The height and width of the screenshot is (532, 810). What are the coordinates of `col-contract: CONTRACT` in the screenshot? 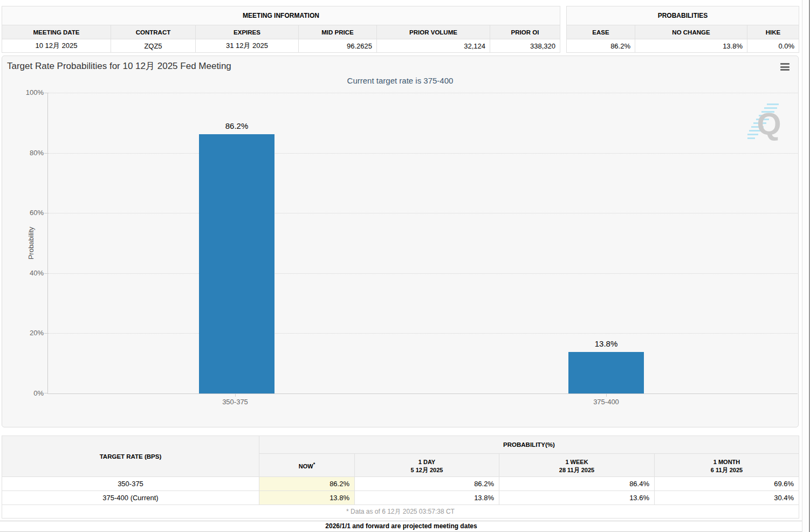 It's located at (153, 32).